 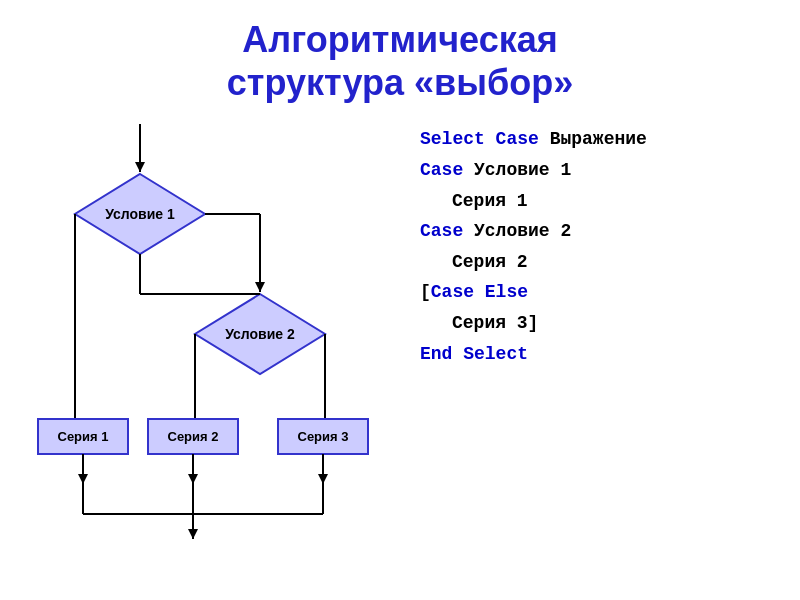 What do you see at coordinates (517, 170) in the screenshot?
I see `code-line2-plain: Условие 1` at bounding box center [517, 170].